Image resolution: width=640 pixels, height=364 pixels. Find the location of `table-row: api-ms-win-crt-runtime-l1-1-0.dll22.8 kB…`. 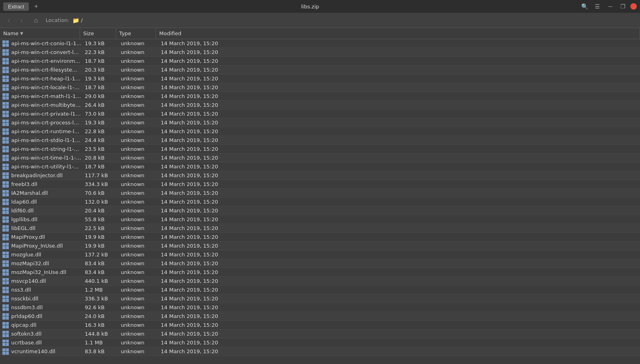

table-row: api-ms-win-crt-runtime-l1-1-0.dll22.8 kB… is located at coordinates (320, 132).